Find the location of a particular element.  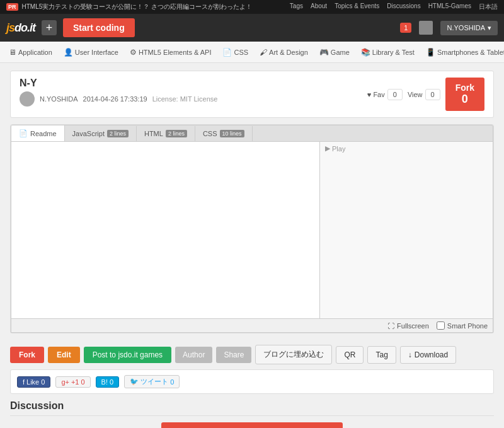

author-button: Author is located at coordinates (194, 355).